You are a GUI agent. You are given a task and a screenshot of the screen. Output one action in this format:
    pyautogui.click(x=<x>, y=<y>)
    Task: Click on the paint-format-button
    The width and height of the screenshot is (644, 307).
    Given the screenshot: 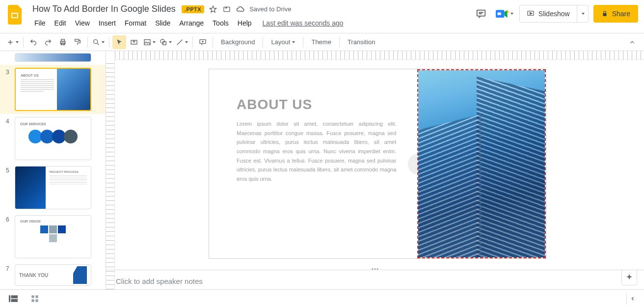 What is the action you would take?
    pyautogui.click(x=78, y=42)
    